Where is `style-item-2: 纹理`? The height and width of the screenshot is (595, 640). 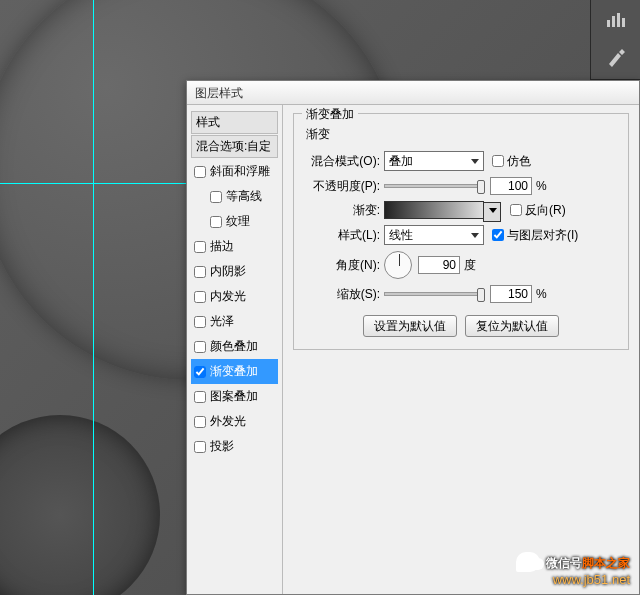
style-item-2: 纹理 is located at coordinates (234, 222).